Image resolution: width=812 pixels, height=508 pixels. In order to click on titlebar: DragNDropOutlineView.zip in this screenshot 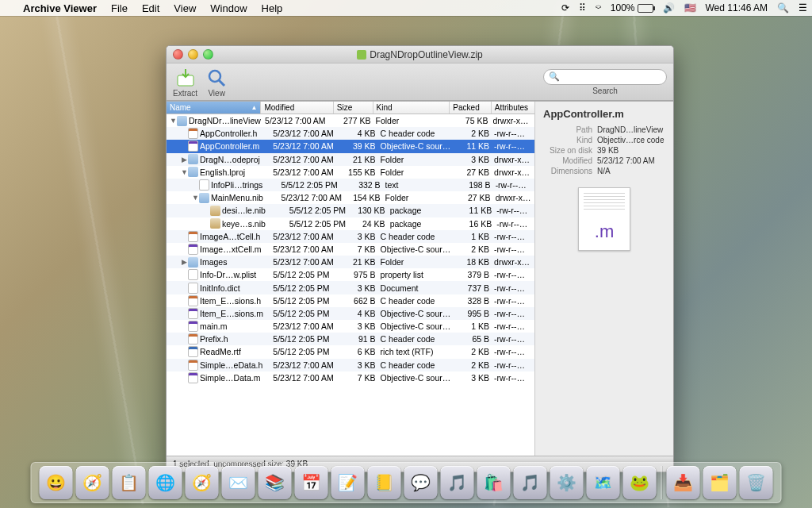, I will do `click(420, 55)`.